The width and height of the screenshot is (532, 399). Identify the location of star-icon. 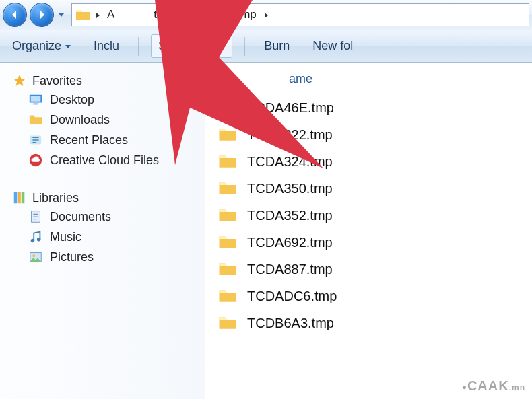
(20, 81).